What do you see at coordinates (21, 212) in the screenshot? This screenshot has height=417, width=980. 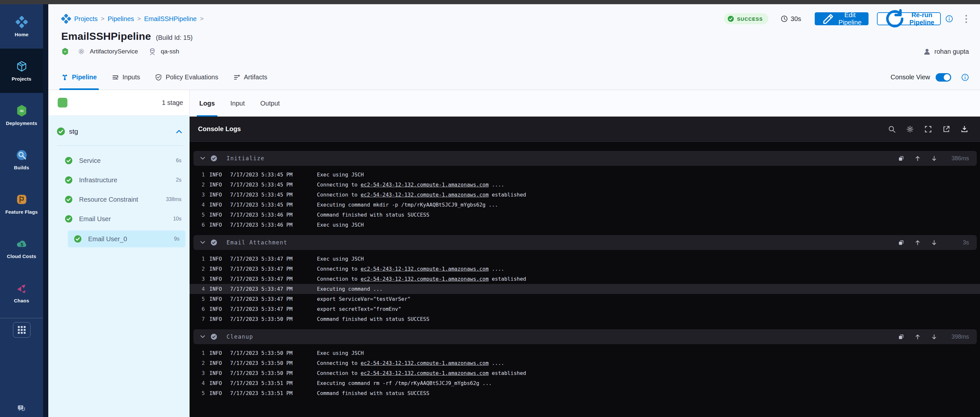 I see `sidebar-item-label: Feature Flags` at bounding box center [21, 212].